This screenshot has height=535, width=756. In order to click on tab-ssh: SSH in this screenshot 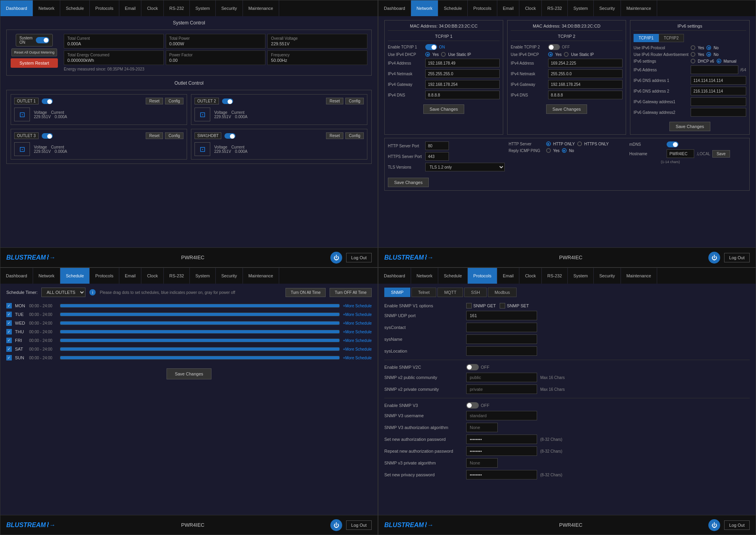, I will do `click(476, 292)`.